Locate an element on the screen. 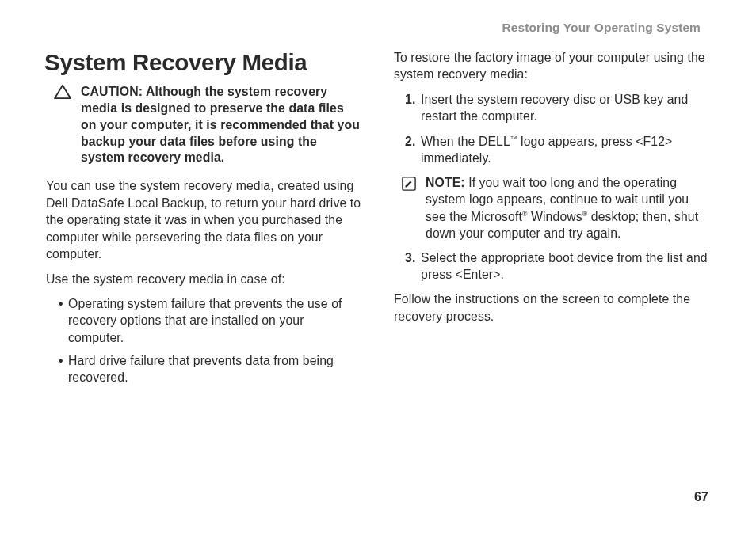 The width and height of the screenshot is (756, 536). step-list-continued: Select the appropriate boot device from … is located at coordinates (552, 266).